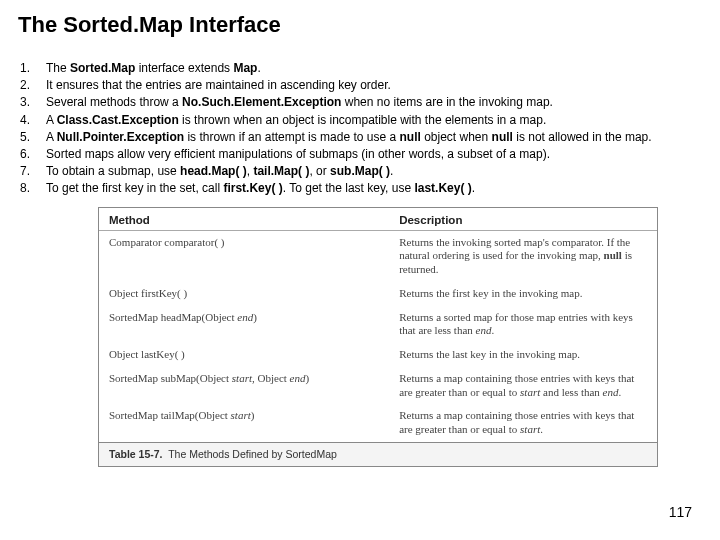 The height and width of the screenshot is (540, 720). Describe the element at coordinates (360, 25) in the screenshot. I see `page-title: The Sorted.Map Interface` at that location.